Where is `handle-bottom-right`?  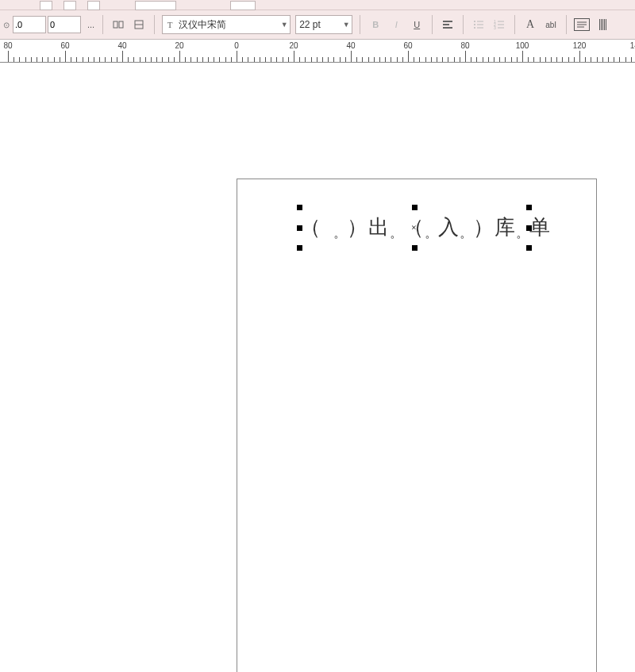 handle-bottom-right is located at coordinates (529, 248).